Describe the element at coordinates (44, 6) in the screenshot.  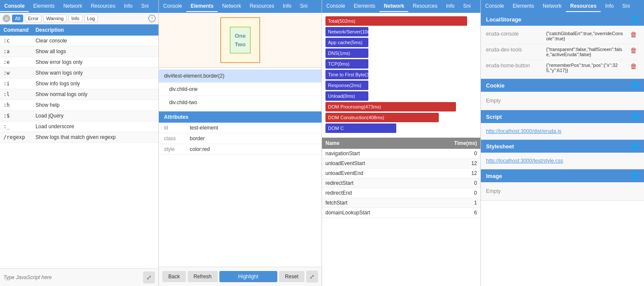
I see `tab-elements: Elements` at that location.